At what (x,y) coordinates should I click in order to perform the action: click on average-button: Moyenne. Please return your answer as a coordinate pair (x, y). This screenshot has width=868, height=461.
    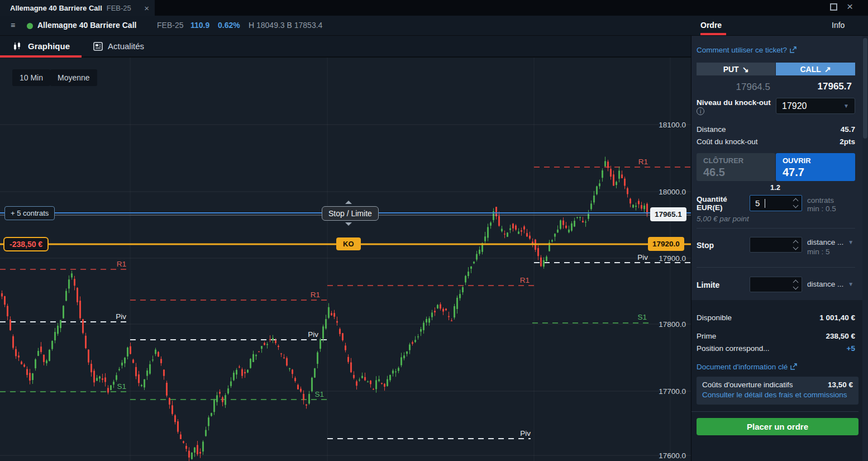
    Looking at the image, I should click on (74, 78).